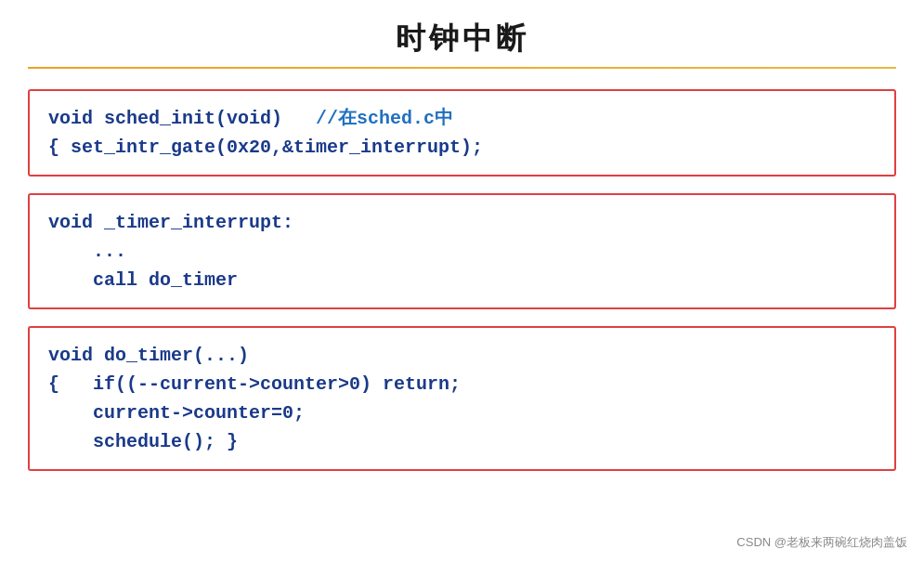 The height and width of the screenshot is (562, 924). What do you see at coordinates (462, 147) in the screenshot?
I see `code-line: { set_intr_gate(0x20,&timer_interrupt);` at bounding box center [462, 147].